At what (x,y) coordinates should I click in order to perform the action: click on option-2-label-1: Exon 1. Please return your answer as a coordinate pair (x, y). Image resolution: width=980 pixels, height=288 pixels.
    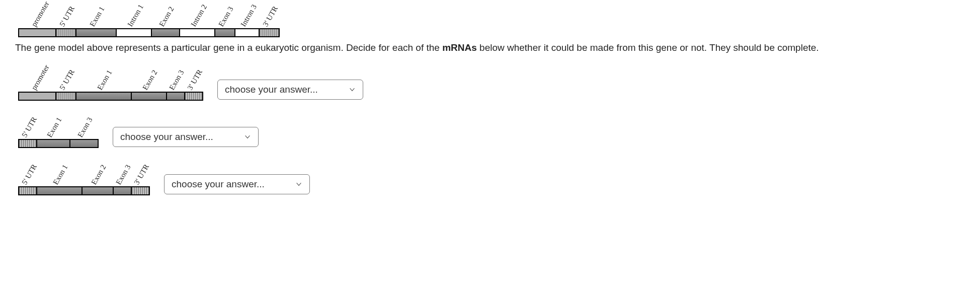
    Looking at the image, I should click on (60, 175).